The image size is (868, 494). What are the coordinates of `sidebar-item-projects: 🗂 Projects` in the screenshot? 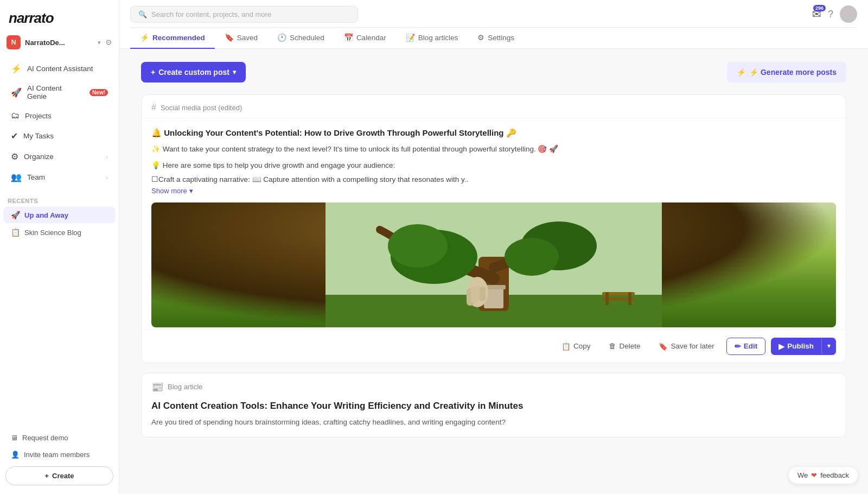 It's located at (60, 116).